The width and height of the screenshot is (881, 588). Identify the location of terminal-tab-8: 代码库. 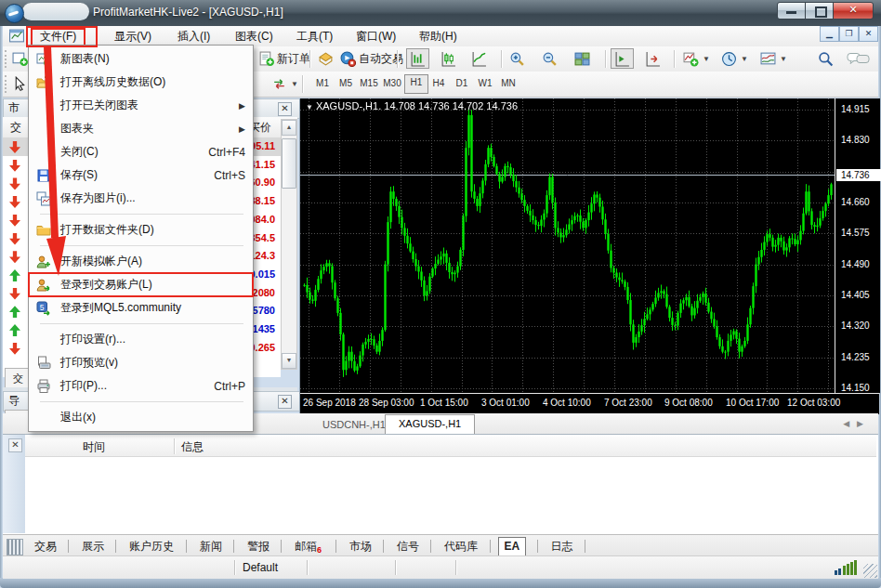
(461, 546).